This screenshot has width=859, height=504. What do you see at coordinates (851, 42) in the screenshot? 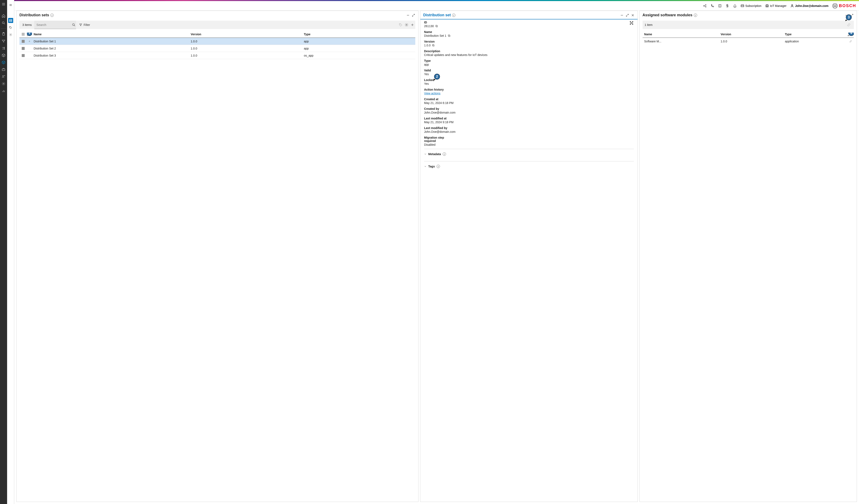
I see `unlink-icon` at bounding box center [851, 42].